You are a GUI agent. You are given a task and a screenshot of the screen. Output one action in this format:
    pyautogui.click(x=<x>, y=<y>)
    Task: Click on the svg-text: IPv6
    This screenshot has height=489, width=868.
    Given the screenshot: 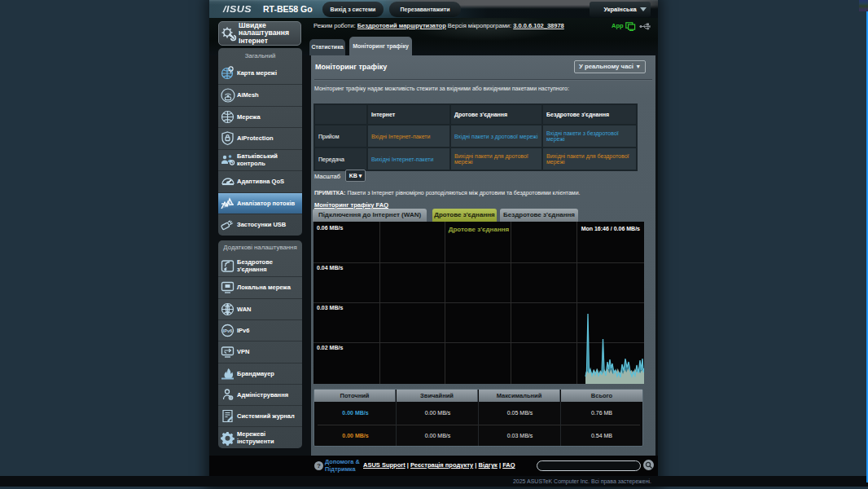 What is the action you would take?
    pyautogui.click(x=228, y=331)
    